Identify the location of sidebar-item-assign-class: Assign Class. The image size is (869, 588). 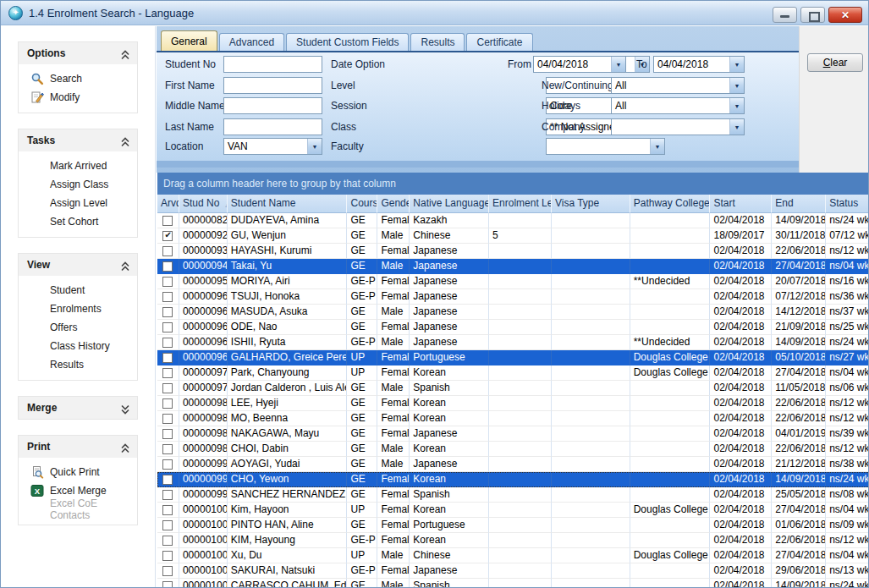
(78, 184).